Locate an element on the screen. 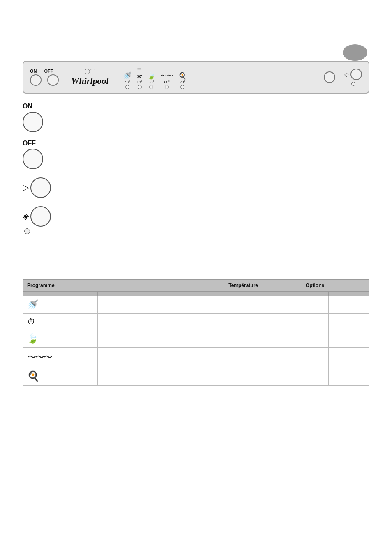 The width and height of the screenshot is (392, 545). eco-icon: 🍃 is located at coordinates (151, 76).